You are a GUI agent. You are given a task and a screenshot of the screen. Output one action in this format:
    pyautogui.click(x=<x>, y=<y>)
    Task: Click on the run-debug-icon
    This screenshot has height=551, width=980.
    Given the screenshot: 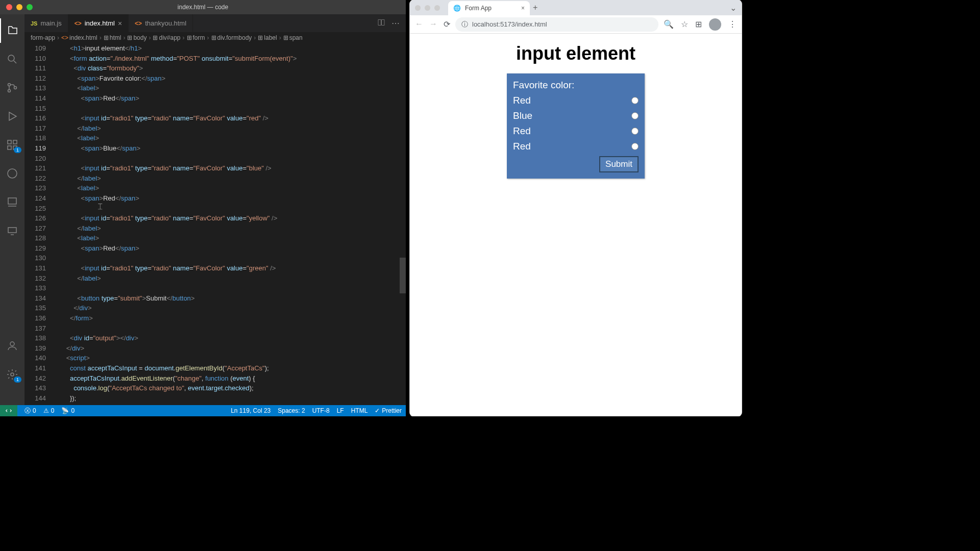 What is the action you would take?
    pyautogui.click(x=12, y=116)
    